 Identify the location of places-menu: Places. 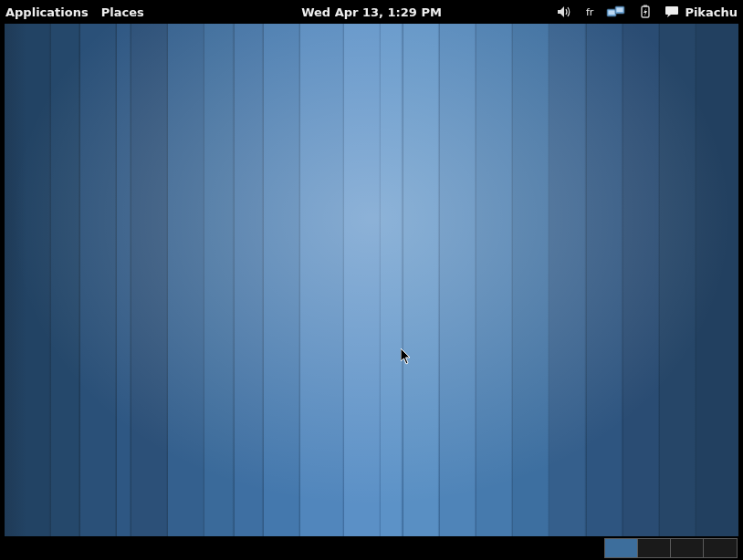
(122, 13).